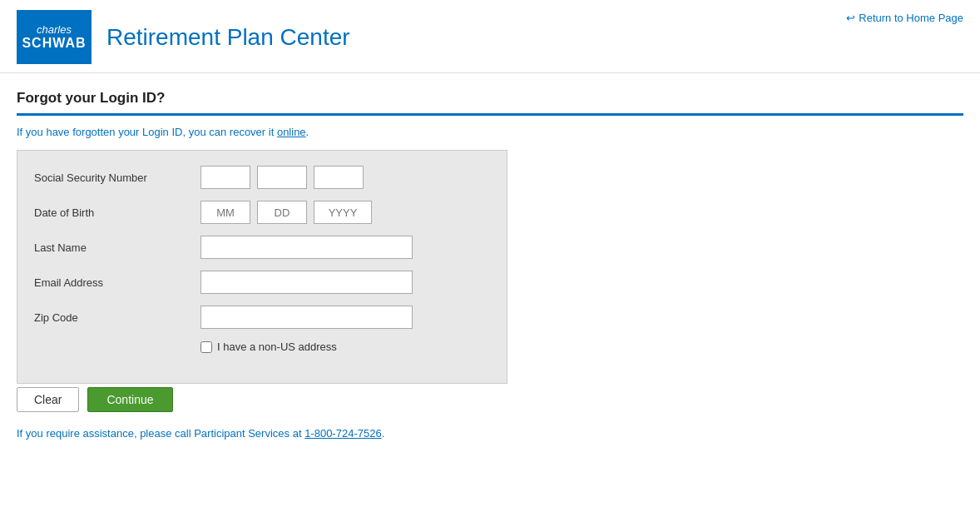 The image size is (980, 517). I want to click on email-row: Email Address, so click(262, 282).